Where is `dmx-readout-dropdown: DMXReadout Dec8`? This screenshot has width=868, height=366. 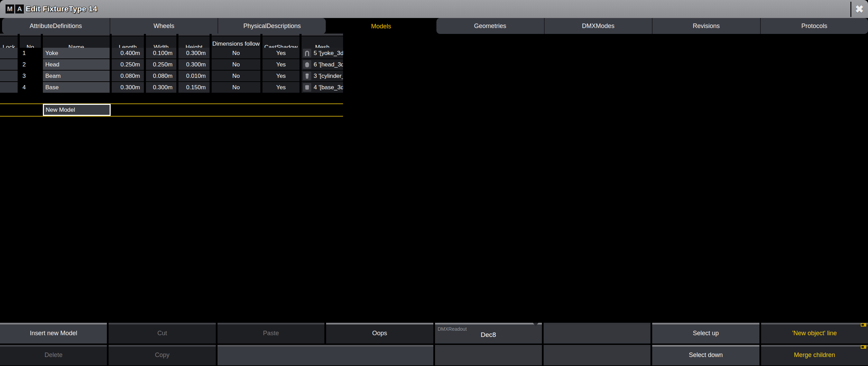
dmx-readout-dropdown: DMXReadout Dec8 is located at coordinates (488, 333).